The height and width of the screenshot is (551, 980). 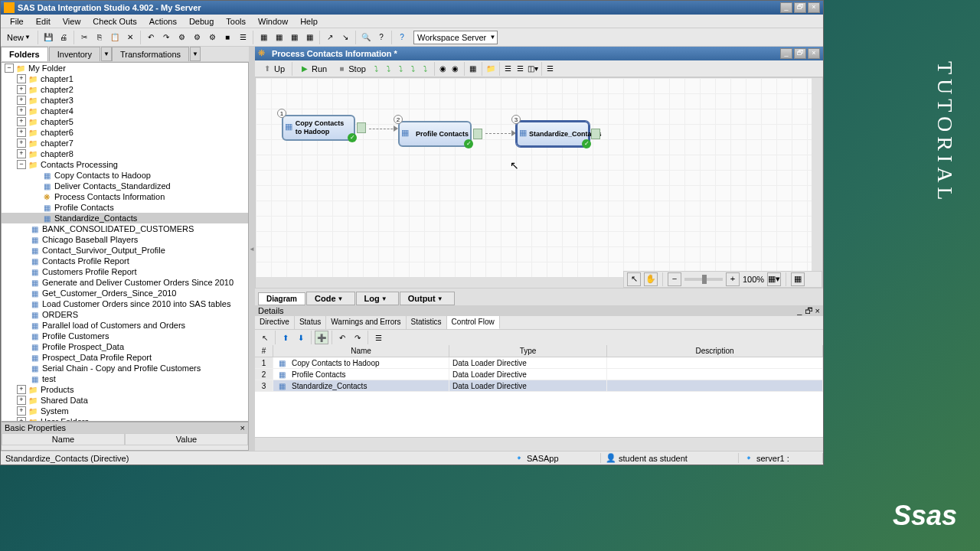 What do you see at coordinates (125, 240) in the screenshot?
I see `tree-item: ▦Chicago Baseball Players` at bounding box center [125, 240].